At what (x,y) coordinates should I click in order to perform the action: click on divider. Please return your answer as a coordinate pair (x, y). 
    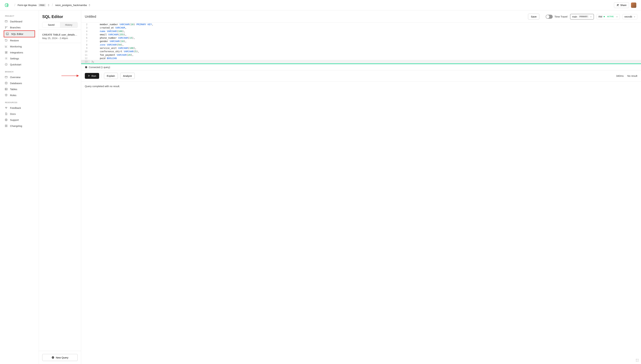
    Looking at the image, I should click on (102, 76).